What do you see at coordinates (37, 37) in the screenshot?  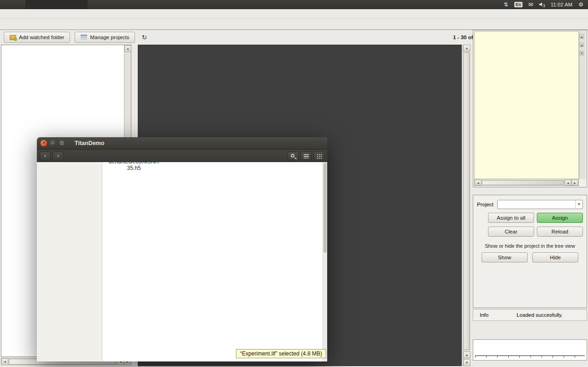 I see `add-watched-folder-button: Add watched folder` at bounding box center [37, 37].